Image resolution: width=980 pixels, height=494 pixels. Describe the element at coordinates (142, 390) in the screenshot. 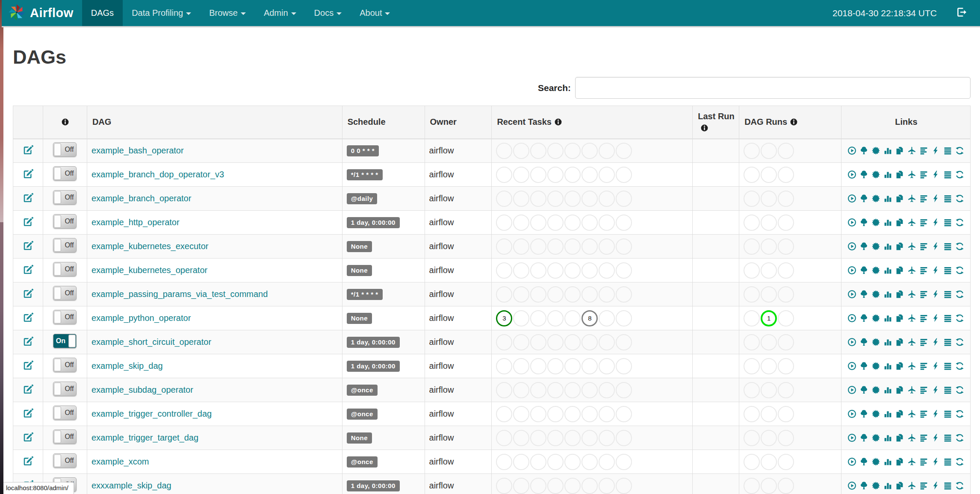

I see `dag-link: example_subdag_operator` at that location.